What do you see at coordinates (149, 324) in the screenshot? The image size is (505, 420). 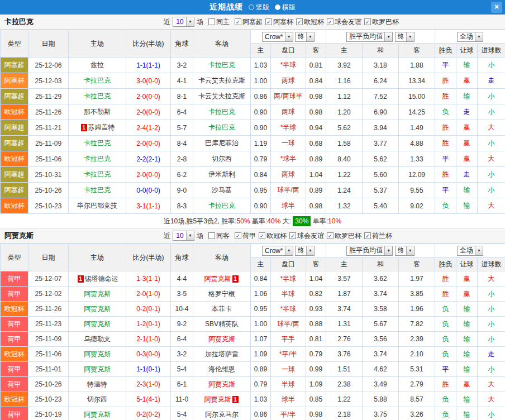 I see `score-cell: 1-2(0-1)` at bounding box center [149, 324].